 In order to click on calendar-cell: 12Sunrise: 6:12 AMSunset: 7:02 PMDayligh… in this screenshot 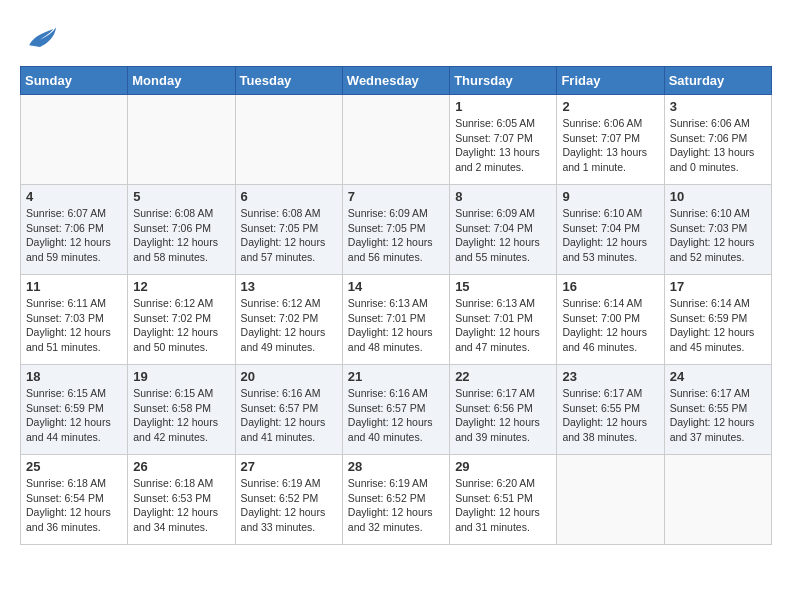, I will do `click(182, 320)`.